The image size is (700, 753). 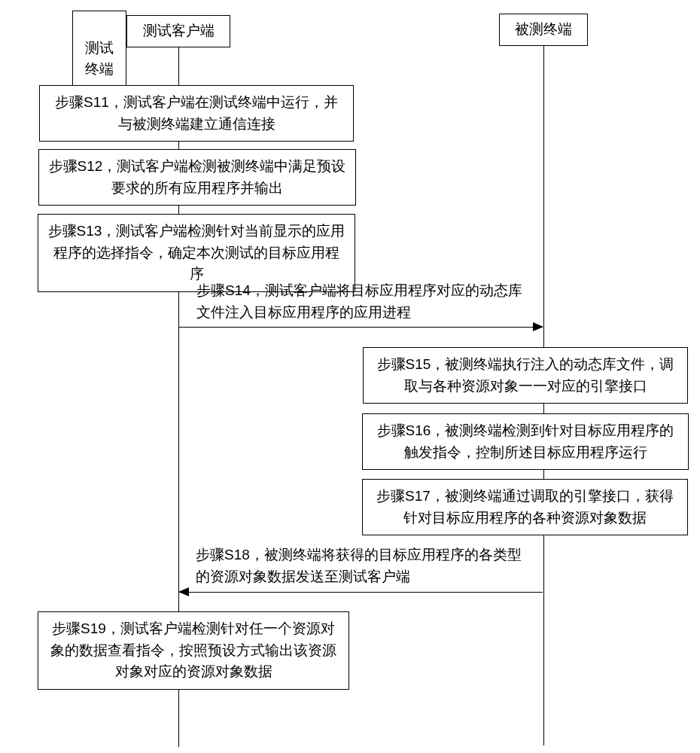 What do you see at coordinates (197, 178) in the screenshot?
I see `step-s12: 步骤S12，测试客户端检测被测终端中满足预设要求的所有应用程序并输出` at bounding box center [197, 178].